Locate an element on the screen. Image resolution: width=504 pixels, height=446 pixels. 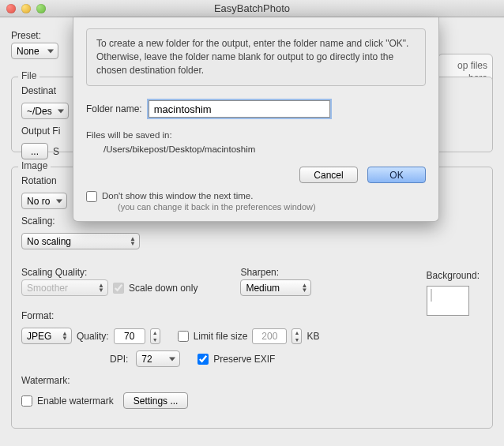
preset-select: None is located at coordinates (35, 51).